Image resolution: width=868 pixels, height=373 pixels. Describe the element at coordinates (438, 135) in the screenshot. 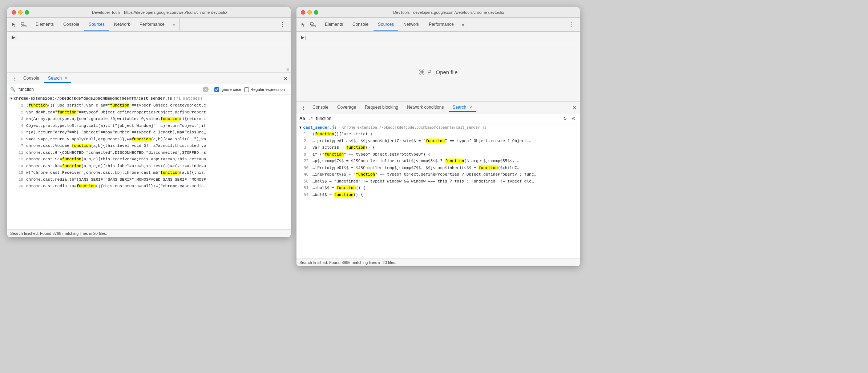

I see `right-result-line-1: 1 (function(){'use strict';` at that location.